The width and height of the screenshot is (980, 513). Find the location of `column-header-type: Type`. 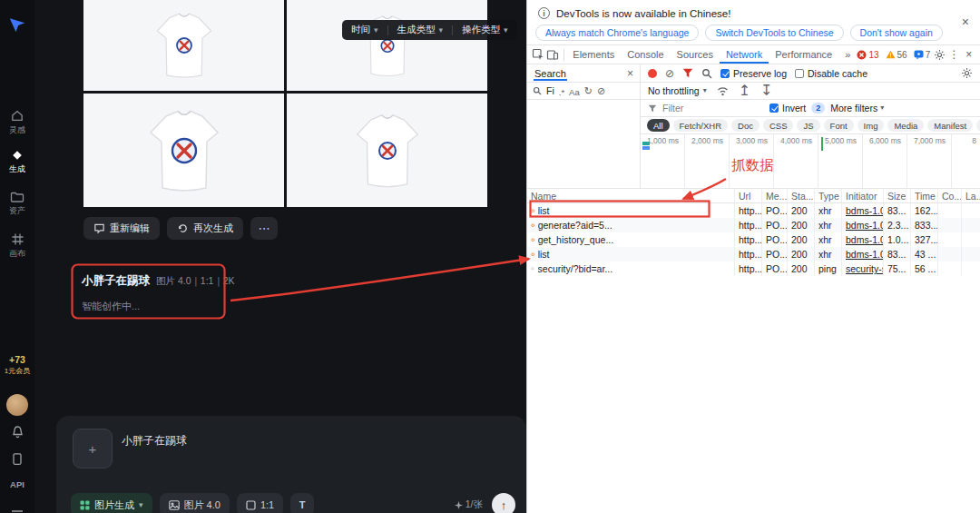

column-header-type: Type is located at coordinates (828, 196).